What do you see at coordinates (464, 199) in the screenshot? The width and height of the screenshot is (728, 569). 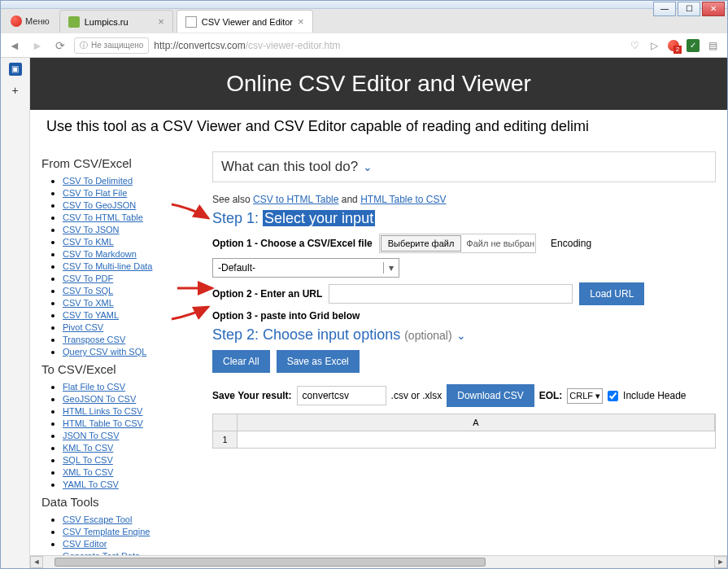 I see `see-also: See also CSV to HTML Table and HTML Tabl…` at bounding box center [464, 199].